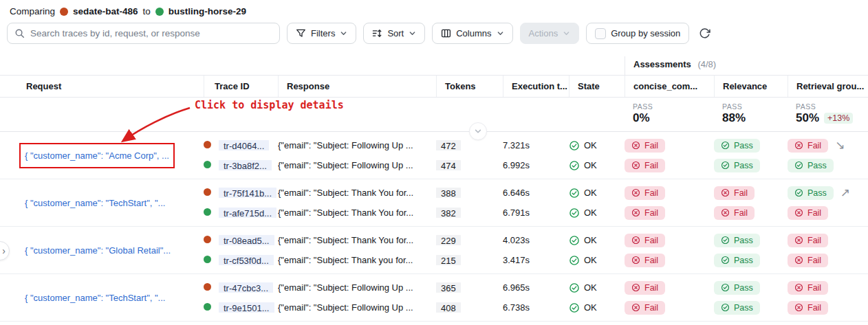  Describe the element at coordinates (536, 308) in the screenshot. I see `execution-time: 6.738s` at that location.